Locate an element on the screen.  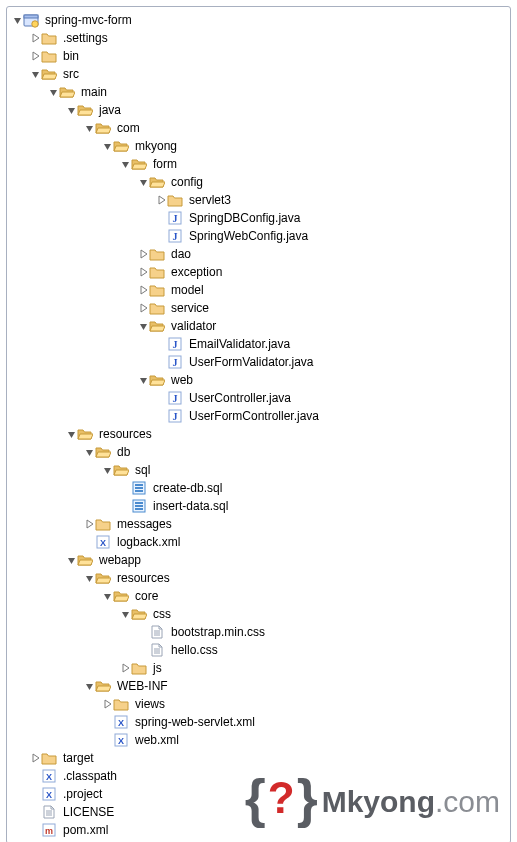
tree-row: pom.xml is located at coordinates (260, 830).